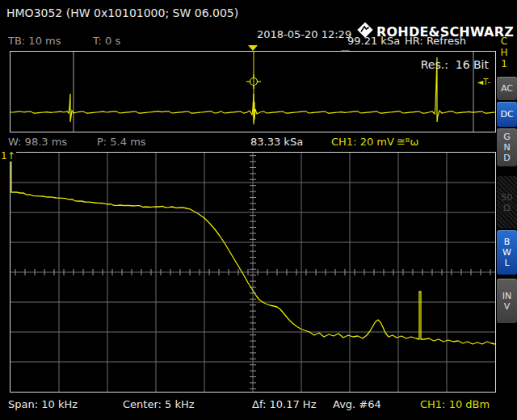  I want to click on trigger-position-marker, so click(253, 48).